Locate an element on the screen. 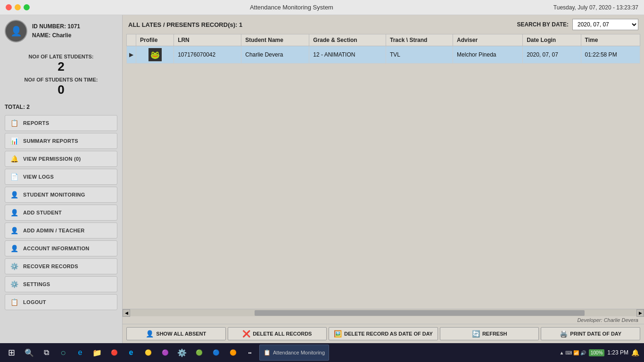 The width and height of the screenshot is (644, 362). view-logs-label: VIEW LOGS is located at coordinates (39, 177).